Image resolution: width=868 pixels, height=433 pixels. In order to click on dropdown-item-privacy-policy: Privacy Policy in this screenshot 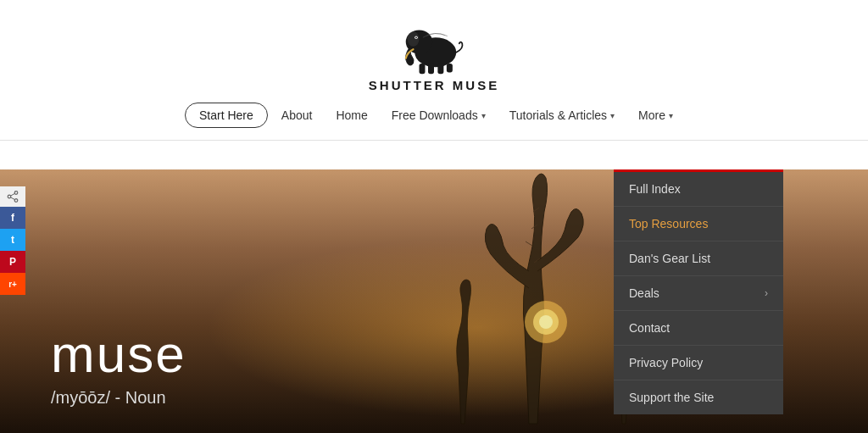, I will do `click(698, 363)`.